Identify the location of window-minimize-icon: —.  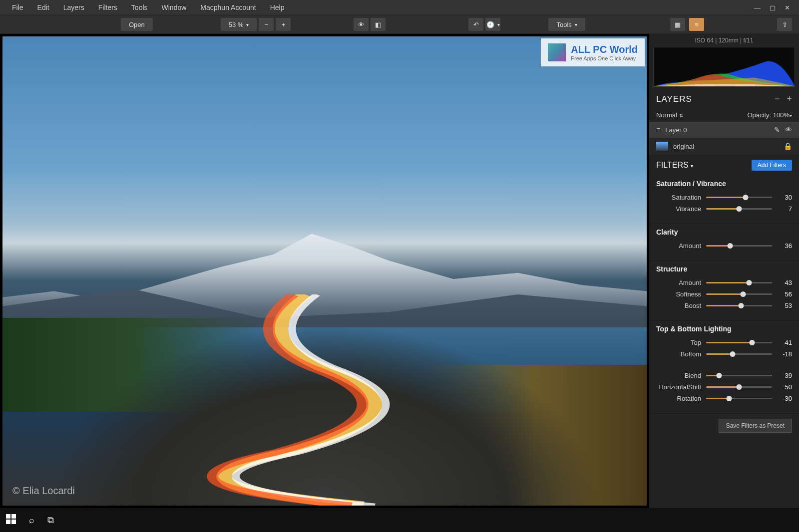
(757, 8).